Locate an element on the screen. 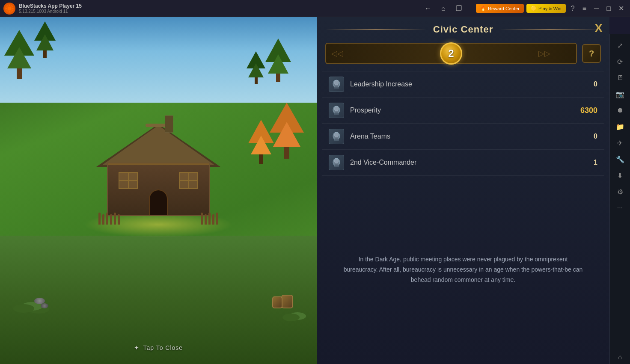 The image size is (630, 364). sidebar-tools-icon: 🔧 is located at coordinates (620, 159).